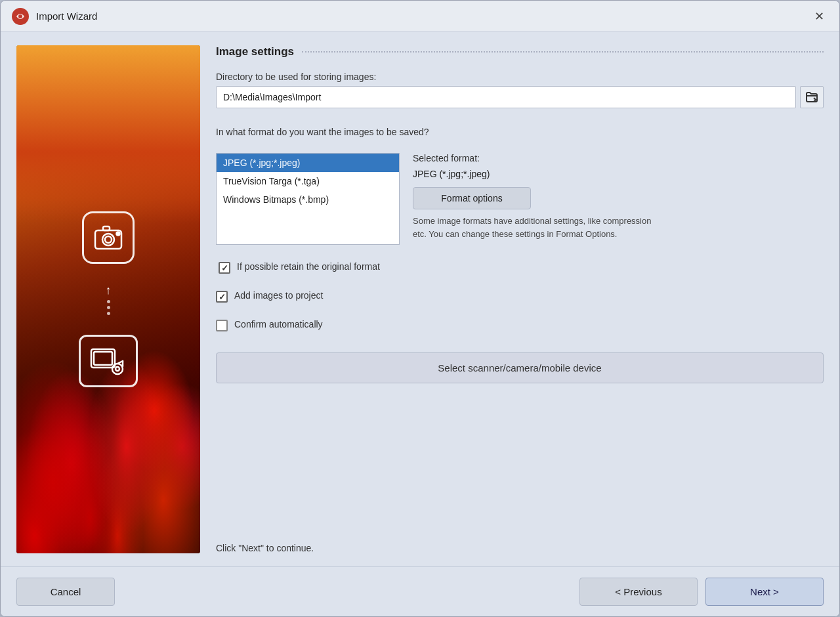  Describe the element at coordinates (537, 227) in the screenshot. I see `format-hint: Some image formats have additional setti…` at that location.